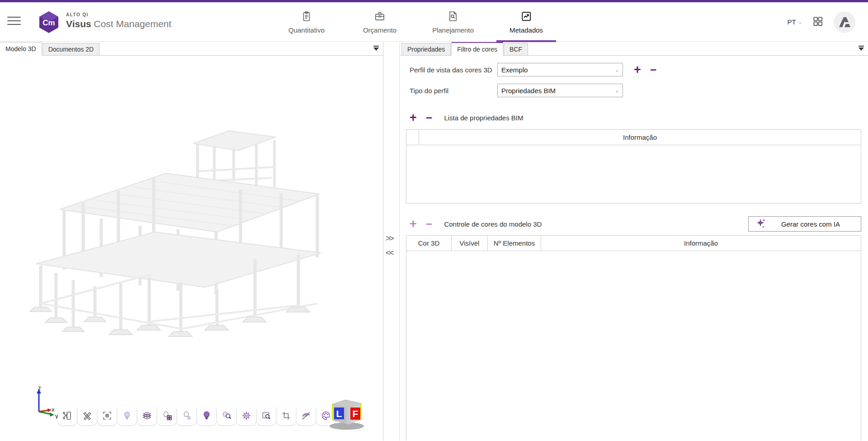 This screenshot has width=868, height=441. I want to click on column-header-n-elementos: Nº Elementos, so click(514, 243).